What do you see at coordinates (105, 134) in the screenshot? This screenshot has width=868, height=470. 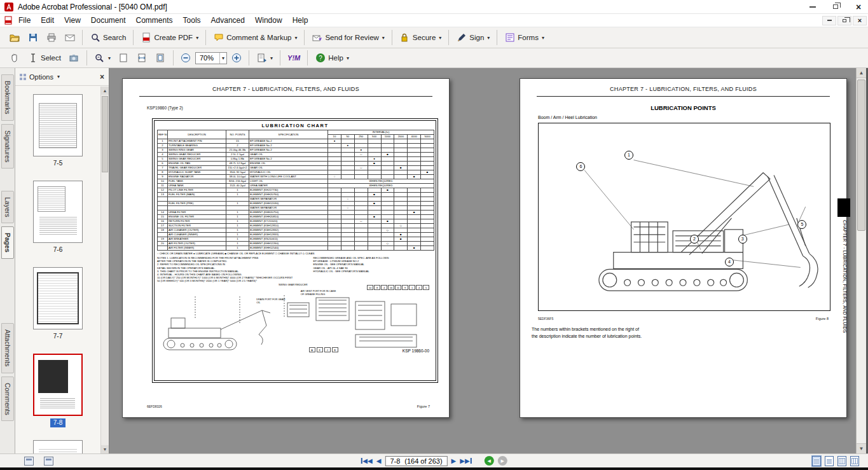 I see `panel-scroll-thumb` at bounding box center [105, 134].